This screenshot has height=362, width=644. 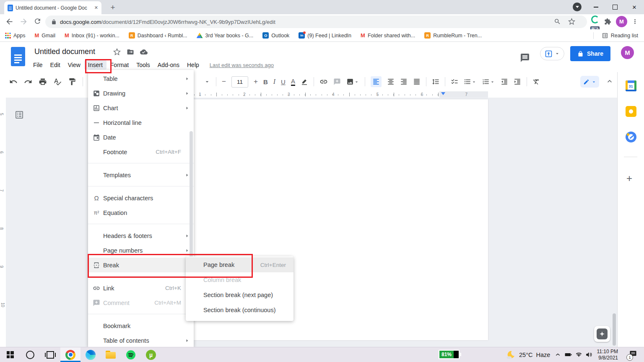 I want to click on taskbar-chrome-button, so click(x=70, y=354).